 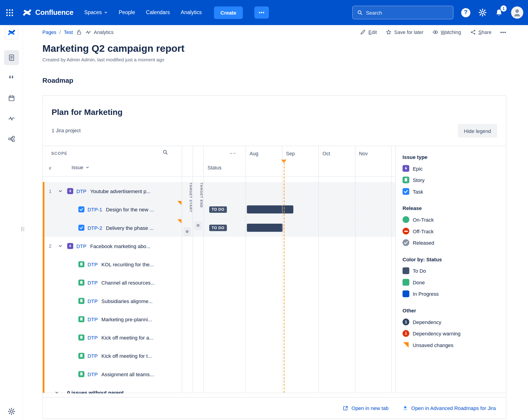 I want to click on sidebar-calendar-icon, so click(x=11, y=98).